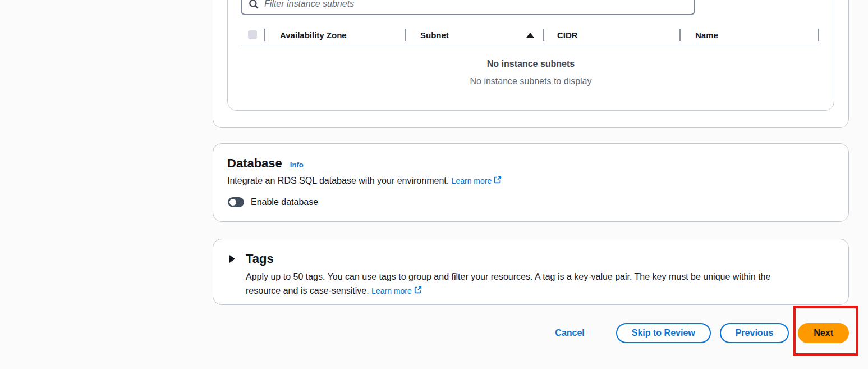  What do you see at coordinates (236, 202) in the screenshot?
I see `enable-database-toggle` at bounding box center [236, 202].